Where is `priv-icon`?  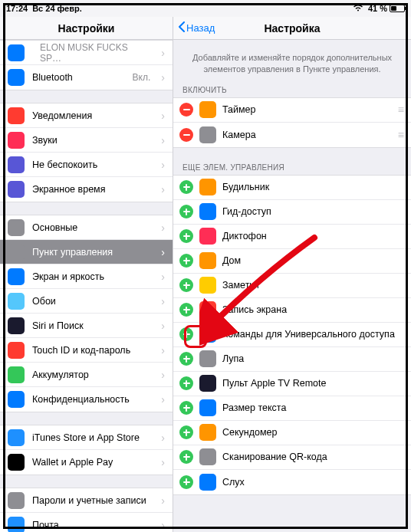
priv-icon is located at coordinates (16, 399).